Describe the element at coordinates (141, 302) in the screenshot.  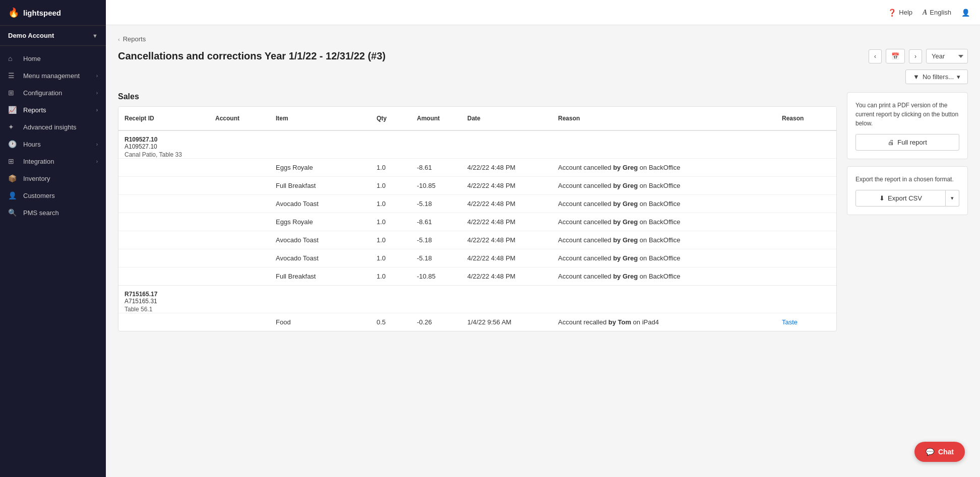
I see `receipt-id-info: R715165.17 A715165.31 Table 56.1` at that location.